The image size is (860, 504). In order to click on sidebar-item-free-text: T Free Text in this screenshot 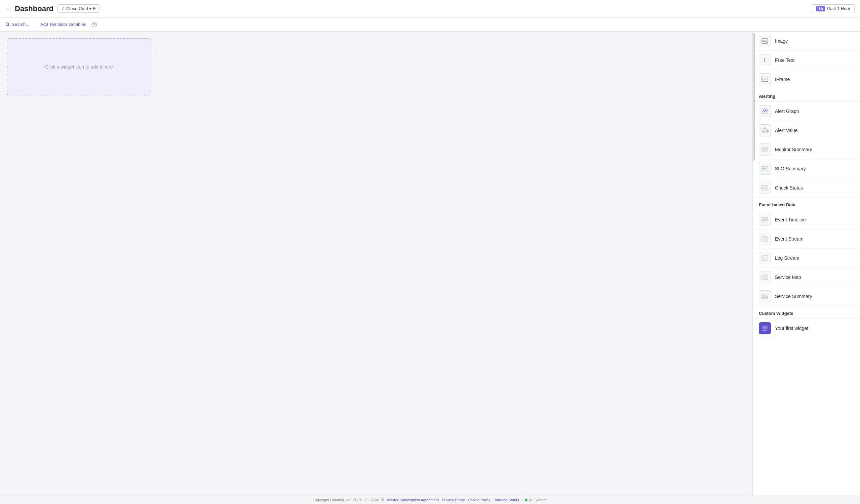, I will do `click(806, 60)`.